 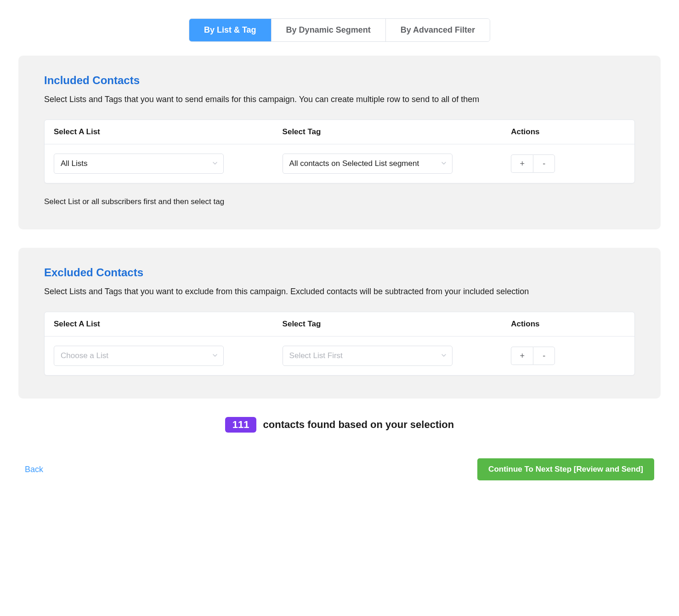 I want to click on table-row: All Lists All contacts on Selected List …, so click(x=340, y=164).